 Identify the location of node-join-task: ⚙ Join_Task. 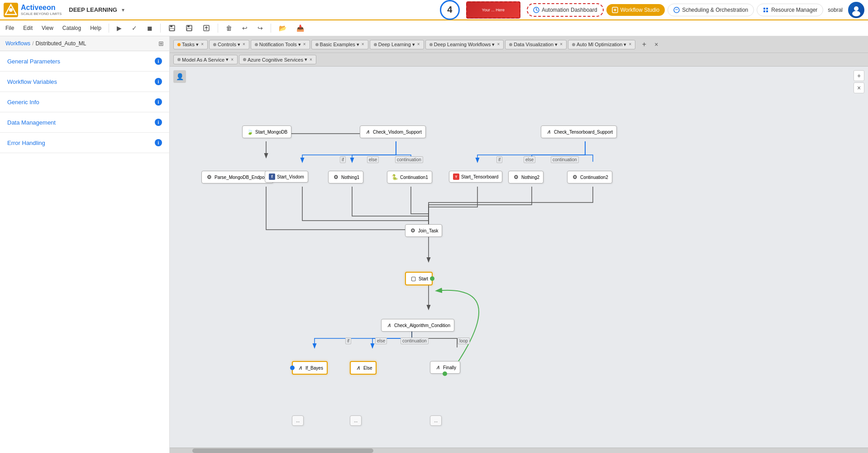
(424, 231).